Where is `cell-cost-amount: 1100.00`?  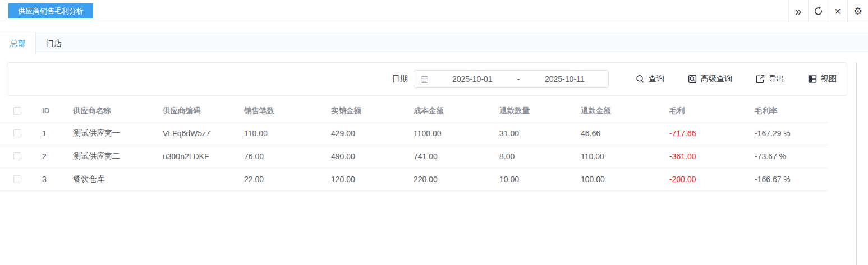
cell-cost-amount: 1100.00 is located at coordinates (451, 133).